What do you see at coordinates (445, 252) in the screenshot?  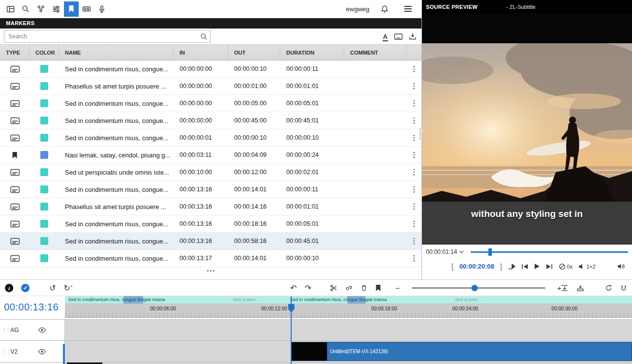 I see `preview-position-timecode: 00:00:01:14` at bounding box center [445, 252].